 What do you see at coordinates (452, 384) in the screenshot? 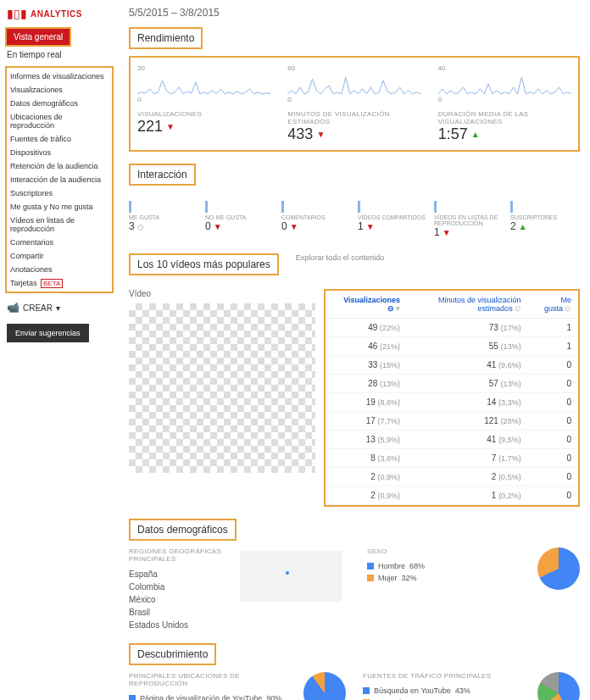
I see `table-row: 28 (13%)57 (13%)0` at bounding box center [452, 384].